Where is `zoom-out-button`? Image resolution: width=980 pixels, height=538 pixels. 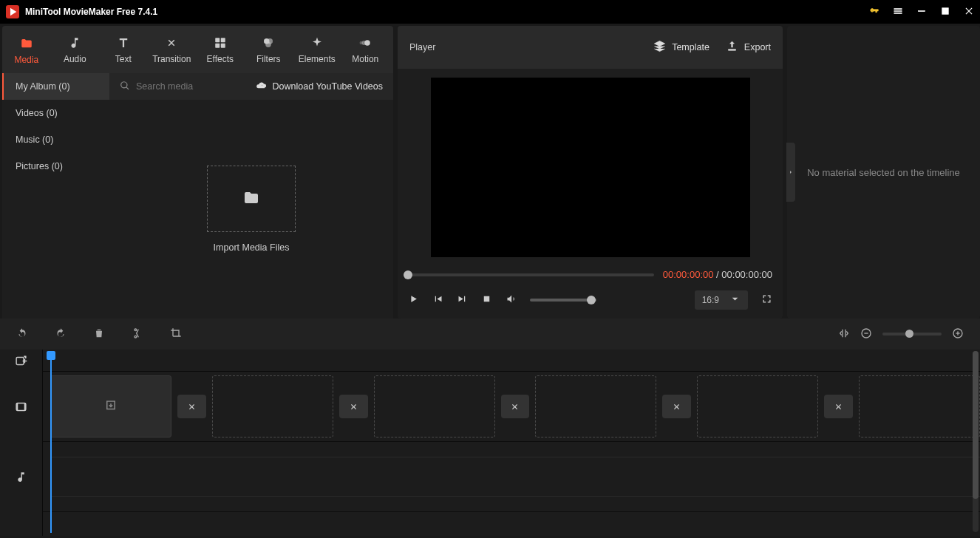
zoom-out-button is located at coordinates (866, 334).